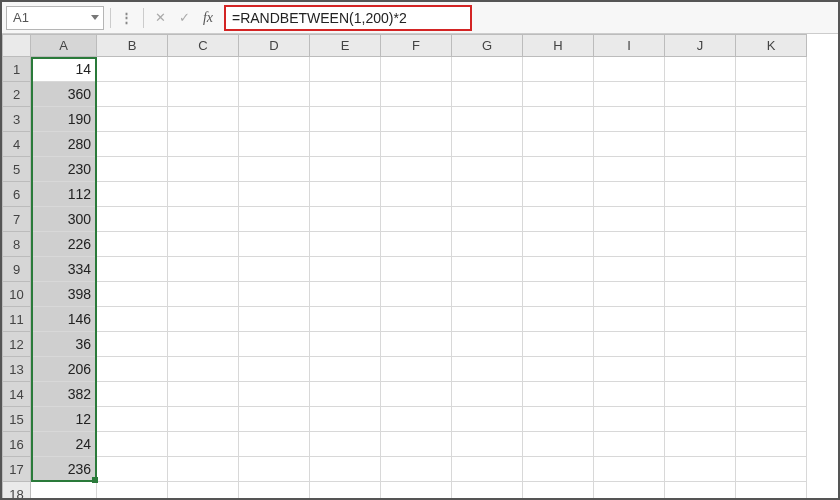 Image resolution: width=840 pixels, height=500 pixels. I want to click on cell-E16, so click(346, 444).